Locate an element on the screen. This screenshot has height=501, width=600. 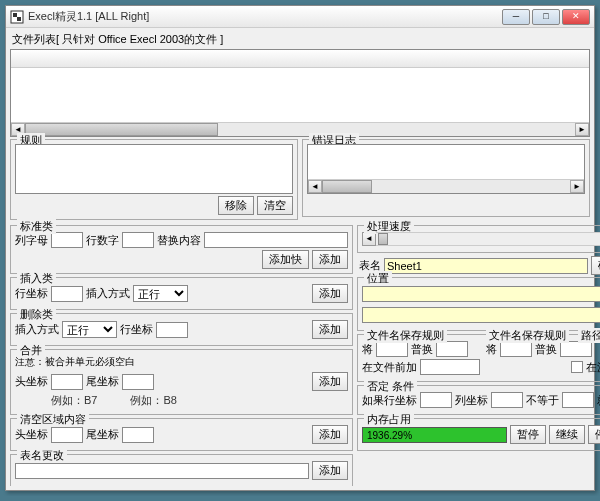
filelist-scrollbar: ◄ ► is located at coordinates (300, 129).